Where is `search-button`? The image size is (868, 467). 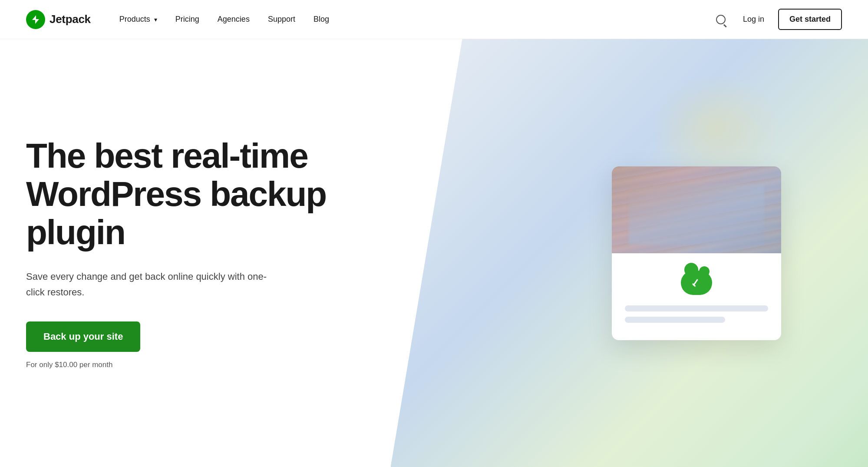
search-button is located at coordinates (721, 20).